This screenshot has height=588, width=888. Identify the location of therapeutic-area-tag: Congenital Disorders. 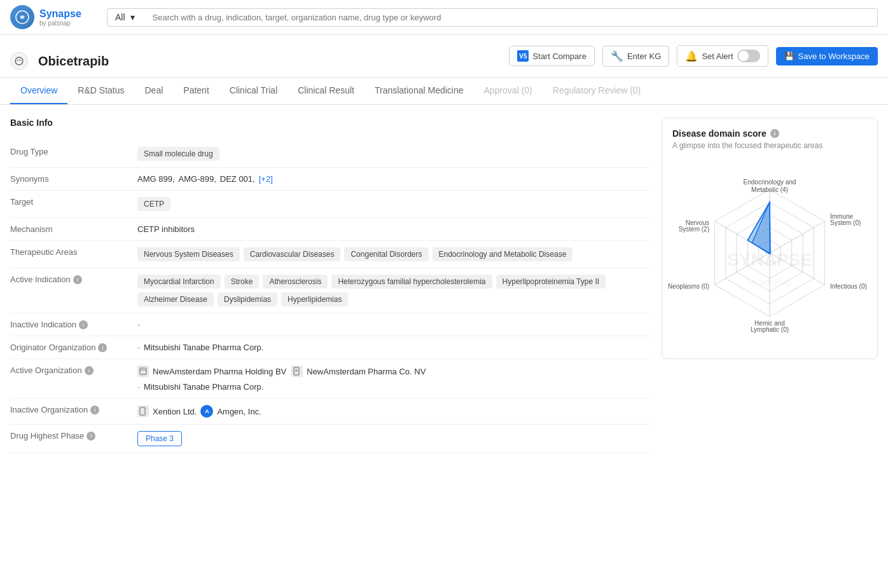
(386, 254).